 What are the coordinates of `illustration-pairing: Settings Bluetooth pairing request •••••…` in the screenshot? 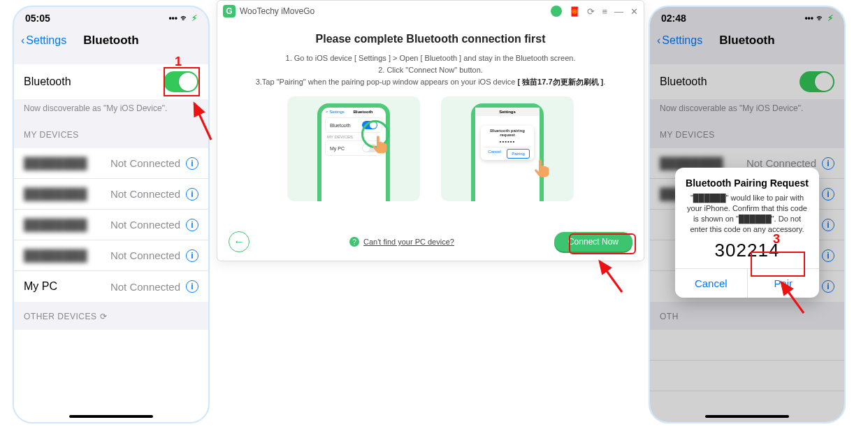 It's located at (507, 149).